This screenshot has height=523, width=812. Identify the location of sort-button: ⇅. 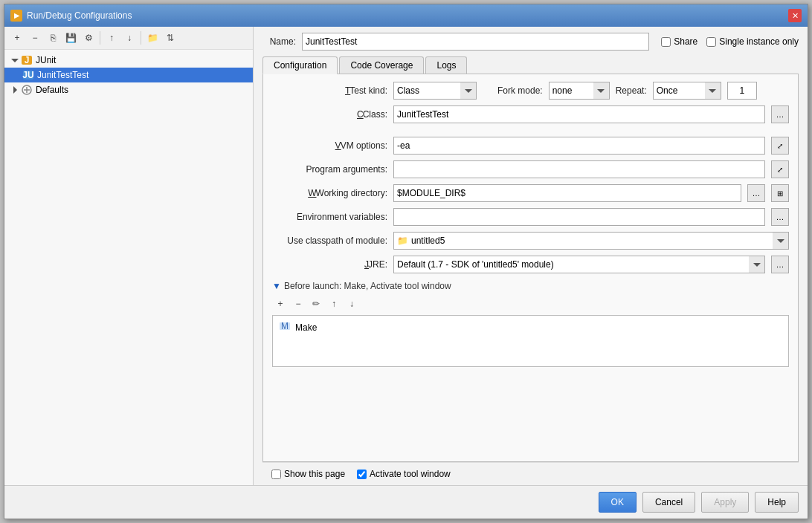
(170, 38).